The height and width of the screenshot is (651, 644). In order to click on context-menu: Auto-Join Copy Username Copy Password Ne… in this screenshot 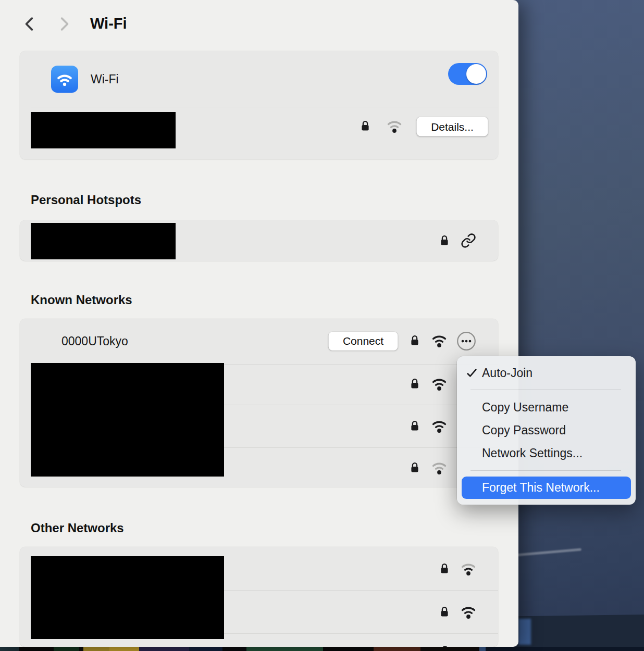, I will do `click(546, 430)`.